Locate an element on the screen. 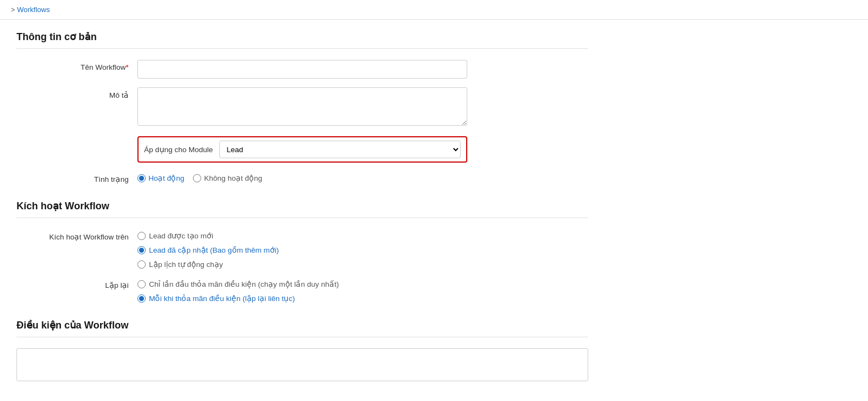  radio-lead-moi-input is located at coordinates (142, 236).